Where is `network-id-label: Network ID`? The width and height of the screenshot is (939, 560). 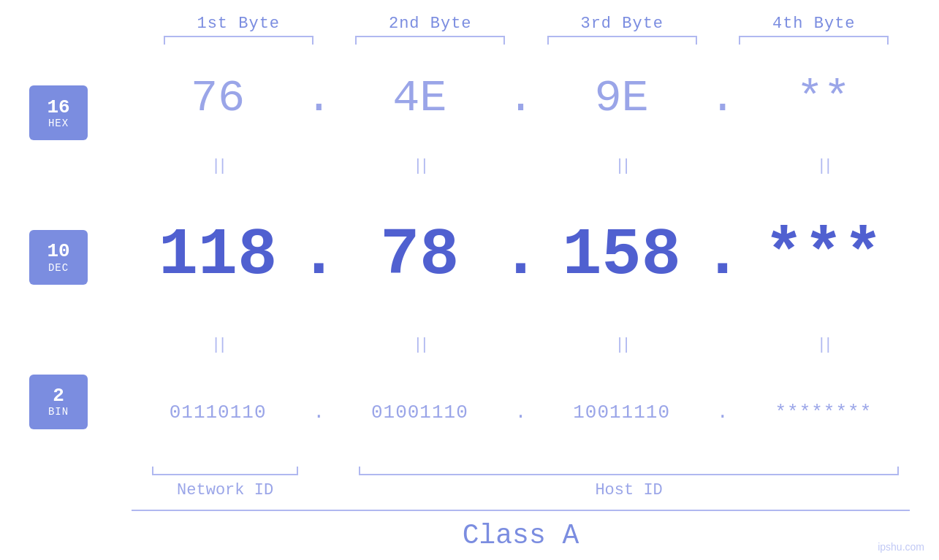 network-id-label: Network ID is located at coordinates (225, 491).